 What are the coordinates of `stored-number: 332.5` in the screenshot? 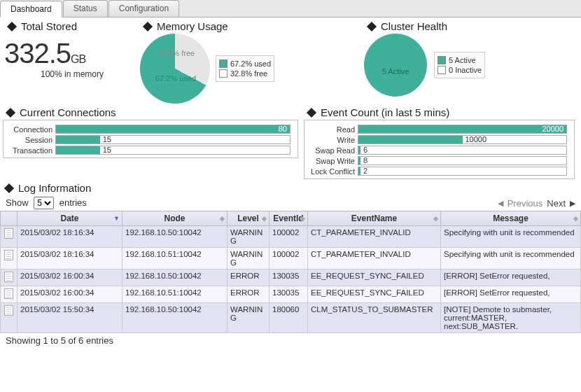 It's located at (38, 53).